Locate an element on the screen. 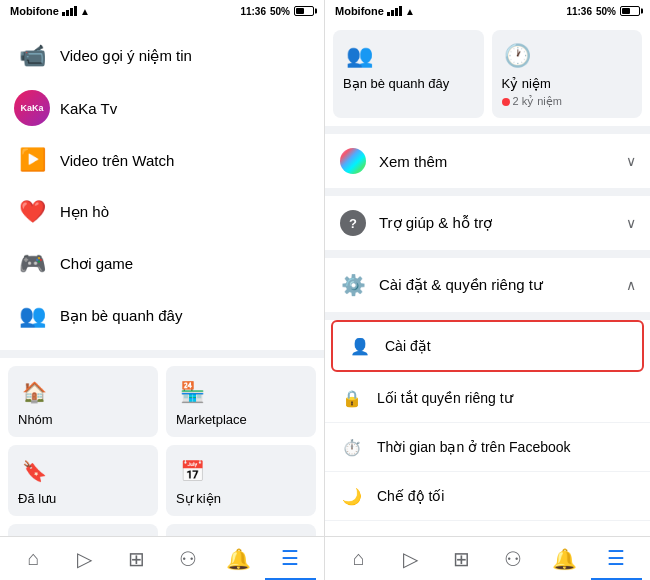 This screenshot has height=580, width=650. grid-jobs: 💼 Việc làm is located at coordinates (83, 530).